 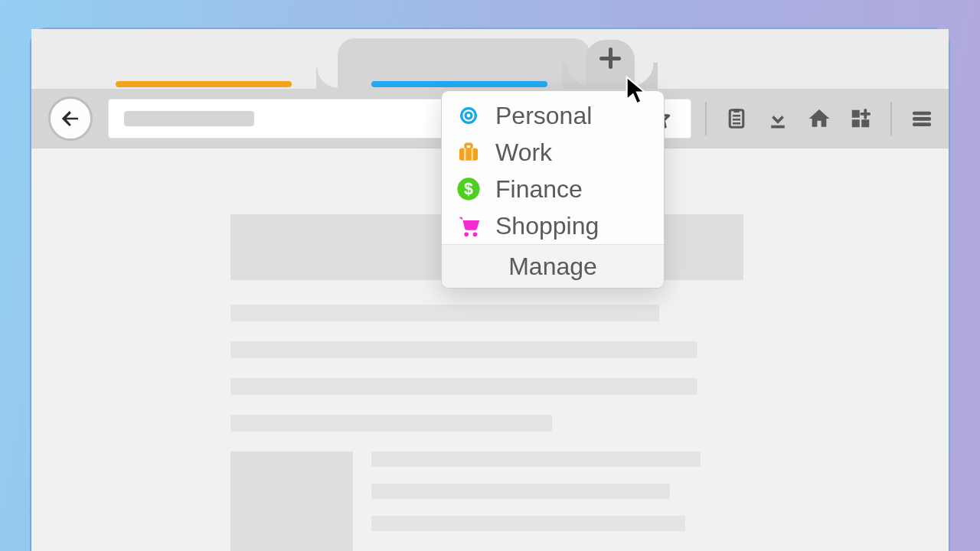 I want to click on downloads-button, so click(x=778, y=119).